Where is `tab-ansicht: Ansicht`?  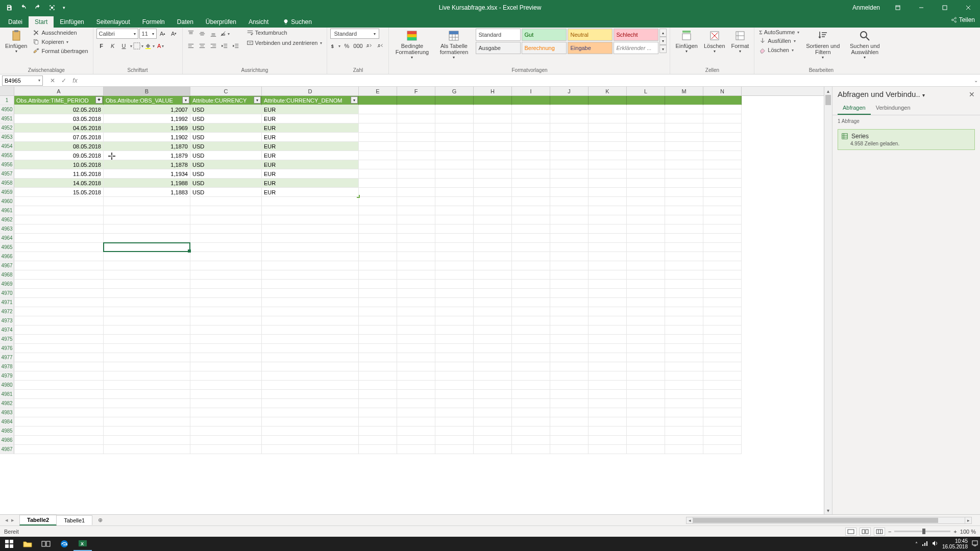 tab-ansicht: Ansicht is located at coordinates (258, 22).